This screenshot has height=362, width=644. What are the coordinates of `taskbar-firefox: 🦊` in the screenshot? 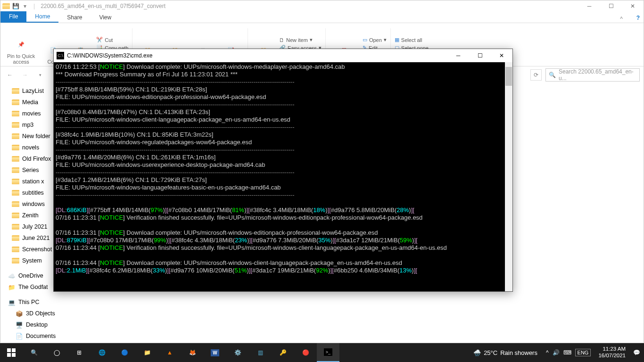 It's located at (192, 353).